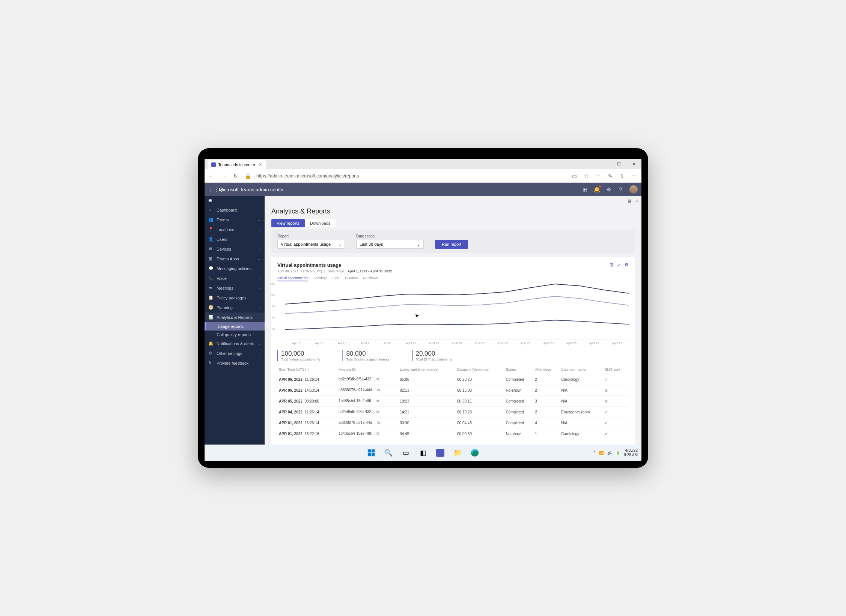 Image resolution: width=846 pixels, height=616 pixels. I want to click on teams-taskbar-icon, so click(440, 453).